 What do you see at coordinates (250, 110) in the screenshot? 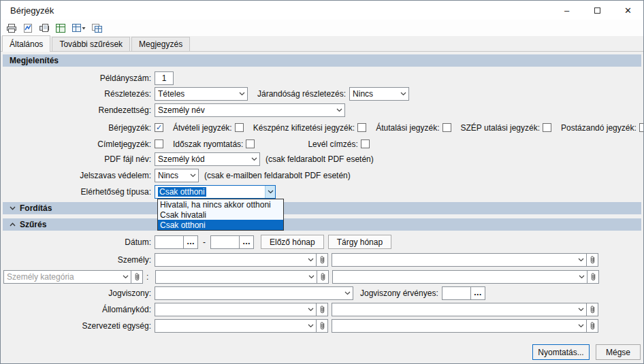
I see `rendezettseg-combo: Személy név` at bounding box center [250, 110].